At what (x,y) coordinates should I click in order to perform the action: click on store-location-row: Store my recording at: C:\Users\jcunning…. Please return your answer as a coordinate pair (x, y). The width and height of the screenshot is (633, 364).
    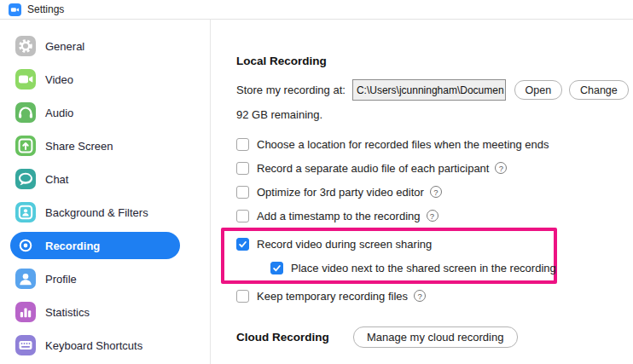
    Looking at the image, I should click on (435, 90).